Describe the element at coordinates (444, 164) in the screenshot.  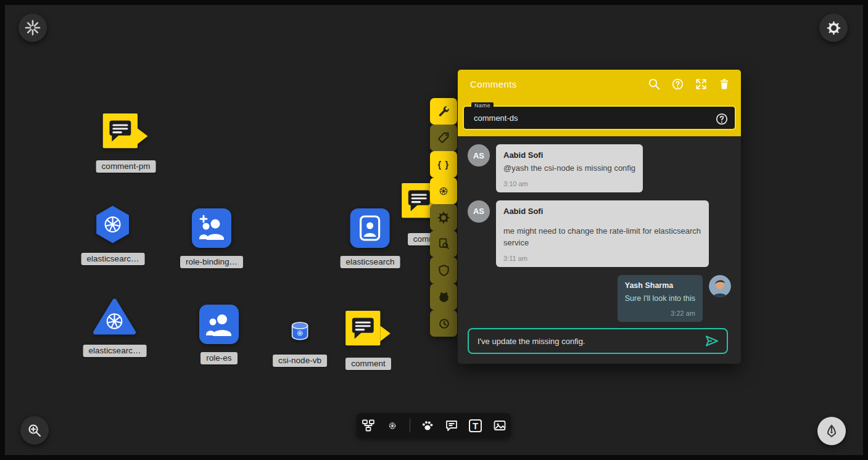
I see `braces-icon: { }` at that location.